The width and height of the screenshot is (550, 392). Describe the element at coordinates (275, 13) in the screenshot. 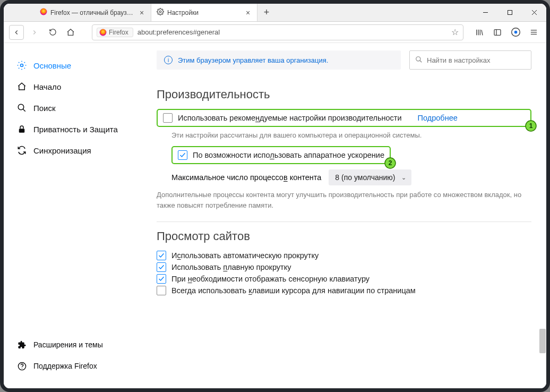

I see `tabstrip: Firefox — отличный браузер д × Настройки…` at that location.